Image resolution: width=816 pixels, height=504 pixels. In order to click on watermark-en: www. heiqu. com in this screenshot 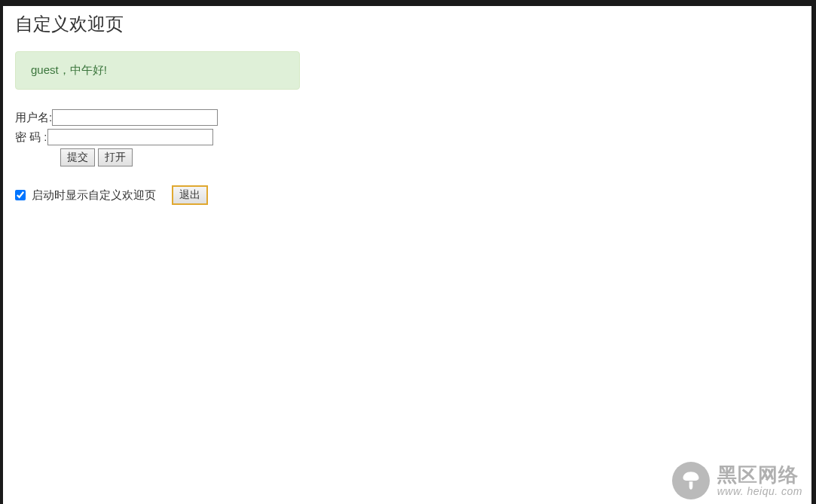, I will do `click(759, 491)`.